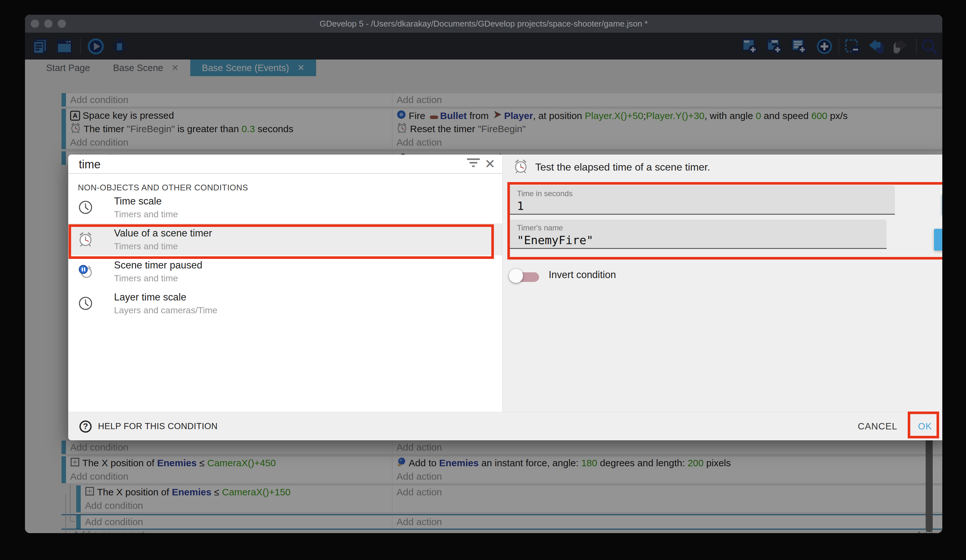 The image size is (966, 560). I want to click on search-input, so click(268, 165).